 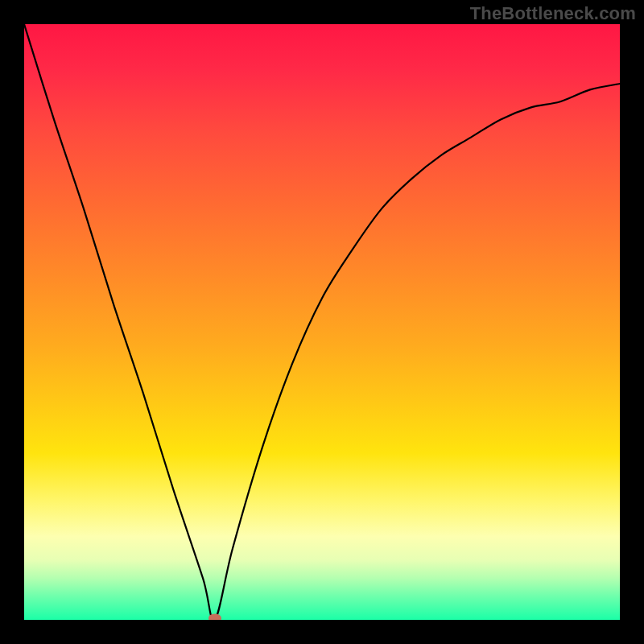 What do you see at coordinates (553, 14) in the screenshot?
I see `watermark-text: TheBottleneck.com` at bounding box center [553, 14].